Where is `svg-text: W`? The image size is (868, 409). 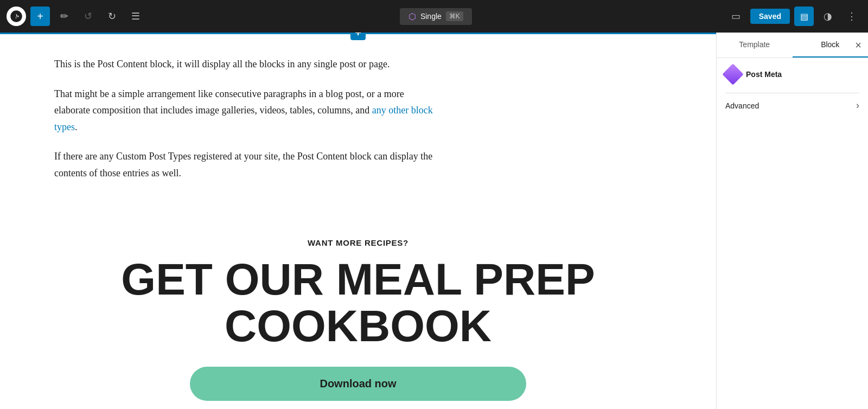
svg-text: W is located at coordinates (16, 16).